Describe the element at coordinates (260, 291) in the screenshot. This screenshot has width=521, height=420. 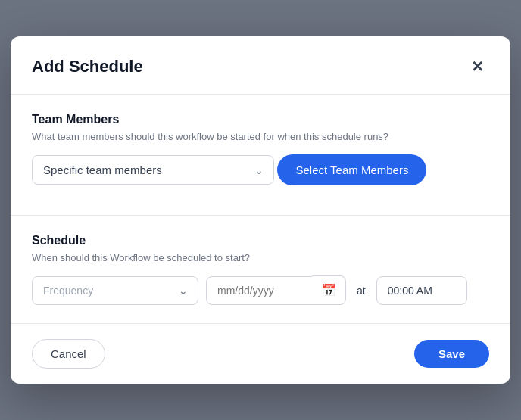
I see `schedule-row: Frequency Daily Weekly Monthly ⌄ 📅 at` at that location.